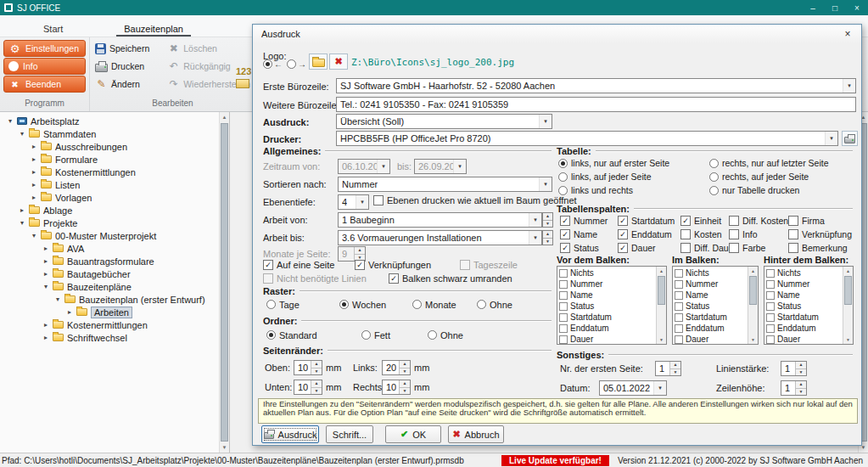  Describe the element at coordinates (115, 121) in the screenshot. I see `tree-item-arbeitsplatz: ▾Arbeitsplatz` at that location.